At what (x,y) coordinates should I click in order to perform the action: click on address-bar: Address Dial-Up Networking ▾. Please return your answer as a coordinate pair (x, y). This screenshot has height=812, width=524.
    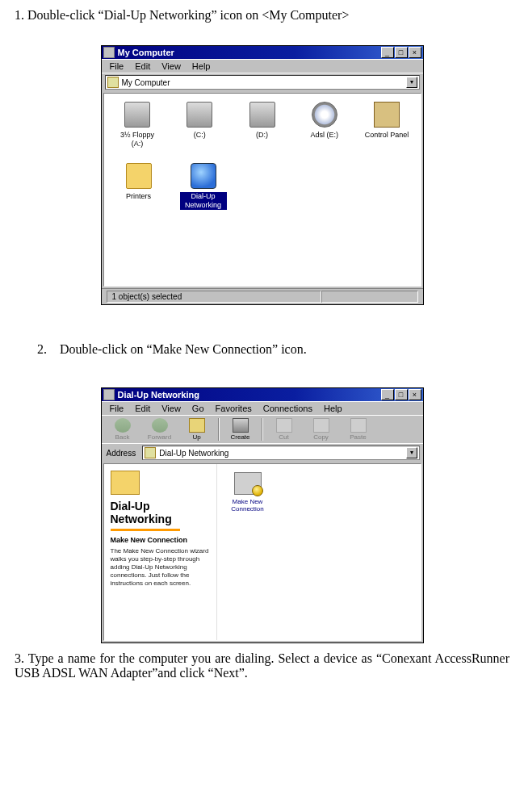
    Looking at the image, I should click on (262, 452).